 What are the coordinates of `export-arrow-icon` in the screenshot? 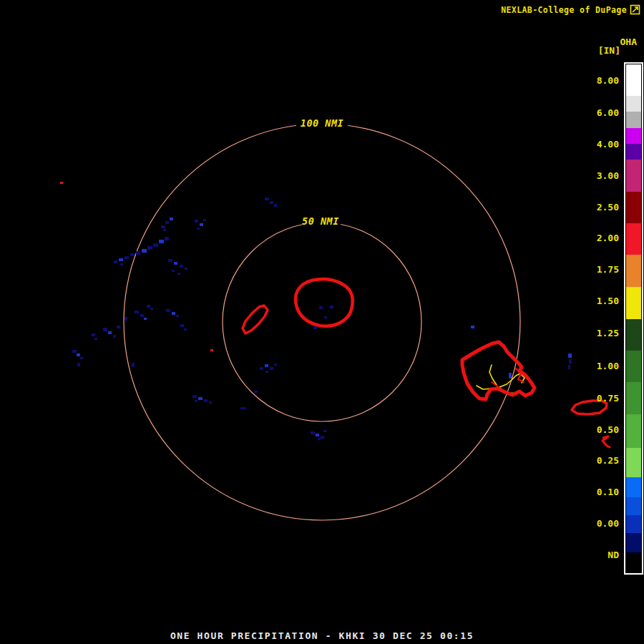 It's located at (635, 10).